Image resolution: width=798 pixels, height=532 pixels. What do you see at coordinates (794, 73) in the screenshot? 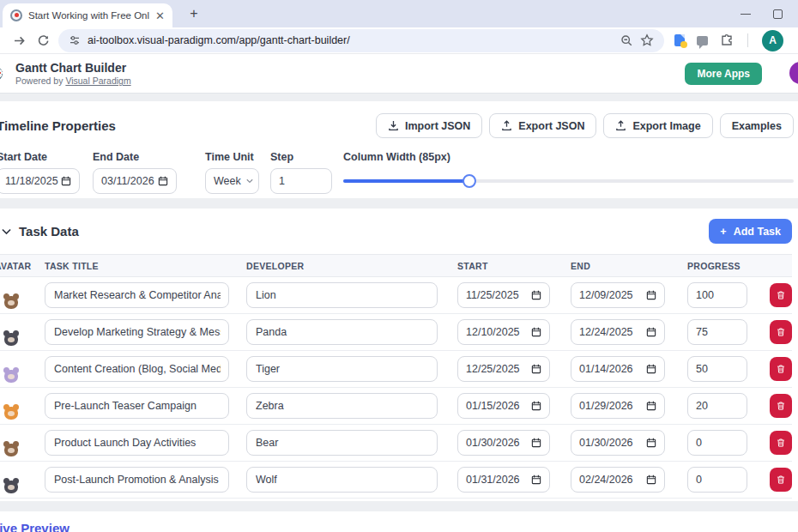
I see `app-profile-avatar` at bounding box center [794, 73].